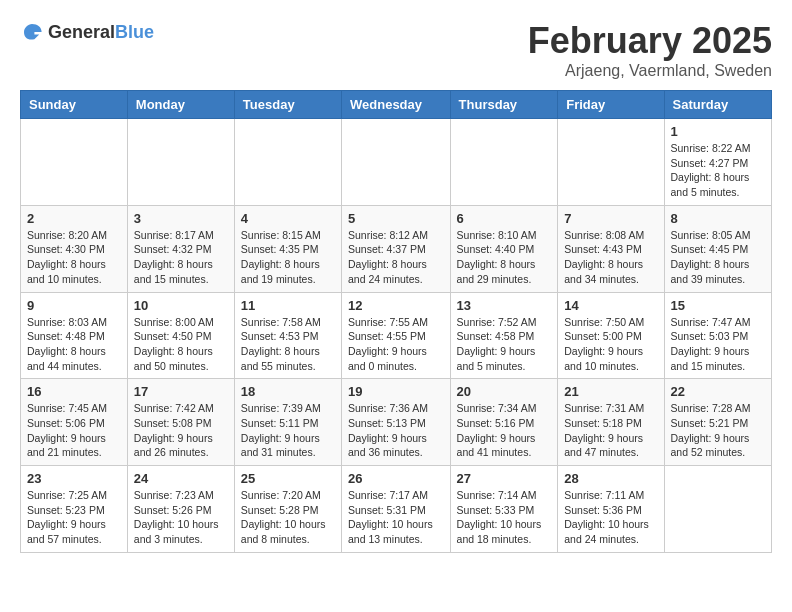 This screenshot has height=612, width=792. Describe the element at coordinates (396, 518) in the screenshot. I see `day-info: Sunrise: 7:17 AM Sunset: 5:31 PM Dayligh…` at that location.